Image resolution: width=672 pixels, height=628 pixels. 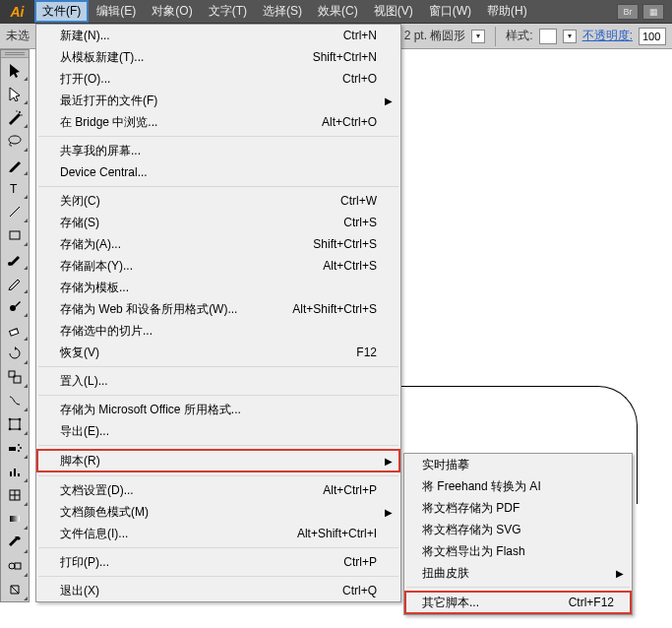 I want to click on menu-item: 在 Bridge 中浏览...Alt+Ctrl+O, so click(x=218, y=122).